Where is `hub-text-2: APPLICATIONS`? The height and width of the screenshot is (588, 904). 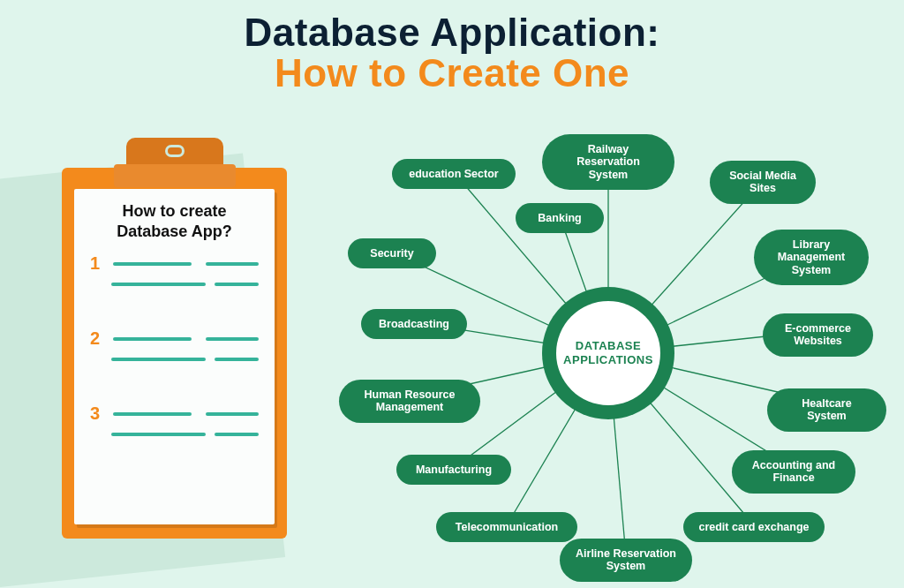 hub-text-2: APPLICATIONS is located at coordinates (608, 360).